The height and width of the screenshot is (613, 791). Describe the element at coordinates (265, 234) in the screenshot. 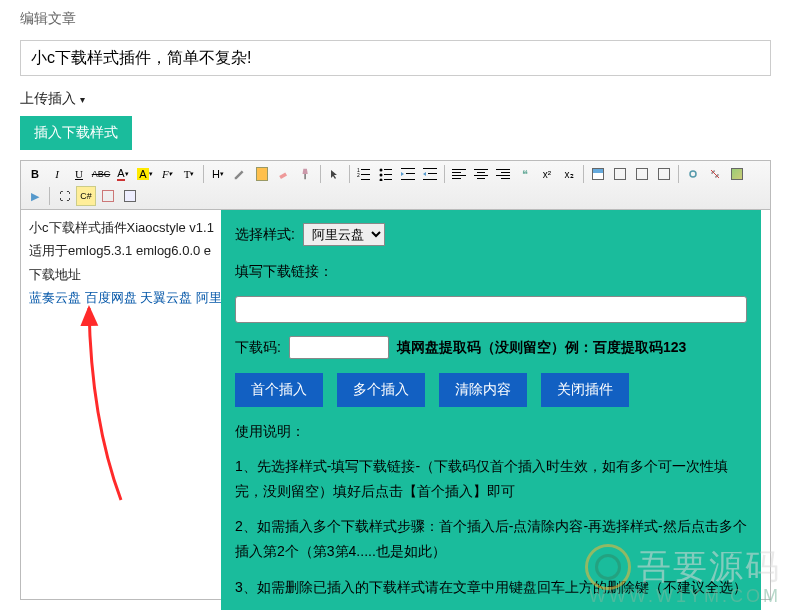

I see `select-style-label: 选择样式:` at that location.